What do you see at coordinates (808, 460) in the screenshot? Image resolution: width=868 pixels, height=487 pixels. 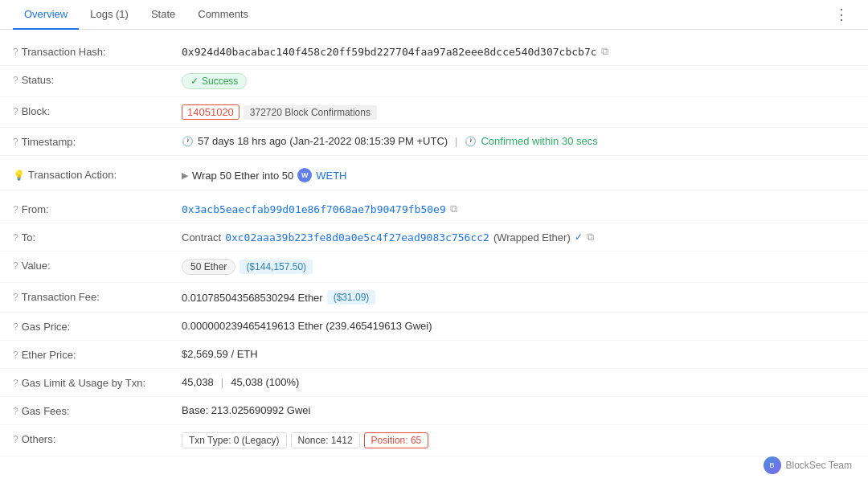 I see `blocksec-watermark: B BlockSec Team` at bounding box center [808, 460].